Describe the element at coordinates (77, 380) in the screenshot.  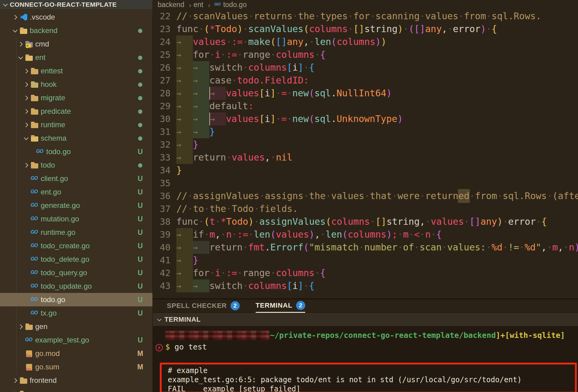
I see `tree-item-frontend: frontend` at that location.